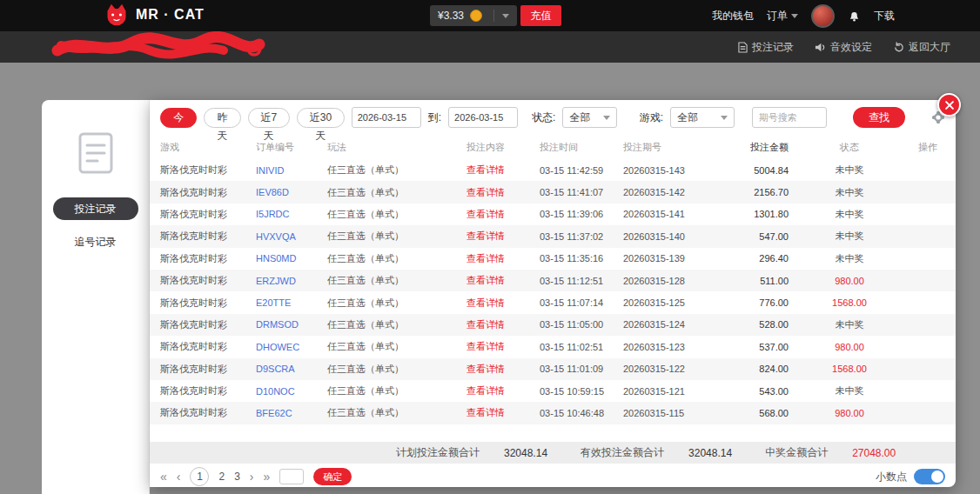 This screenshot has width=980, height=494. What do you see at coordinates (292, 324) in the screenshot?
I see `order-link: DRMSOD` at bounding box center [292, 324].